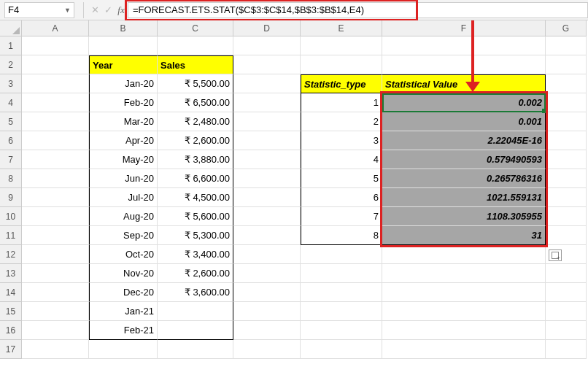  I want to click on cell-D14, so click(267, 293).